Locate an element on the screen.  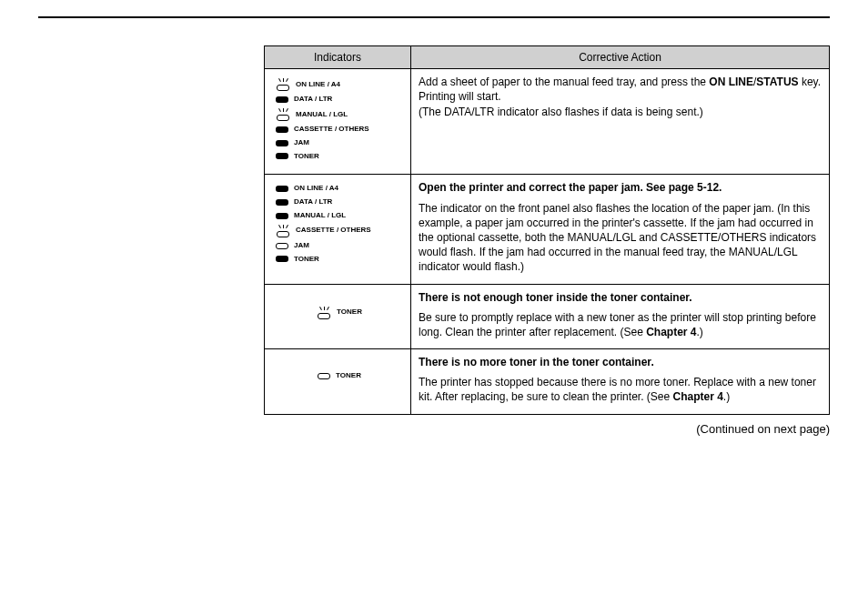
action-note: (The DATA/LTR indicator also flashes if … is located at coordinates (560, 112).